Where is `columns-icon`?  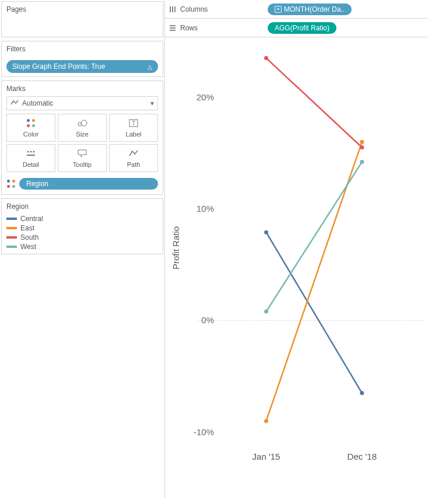 columns-icon is located at coordinates (173, 9).